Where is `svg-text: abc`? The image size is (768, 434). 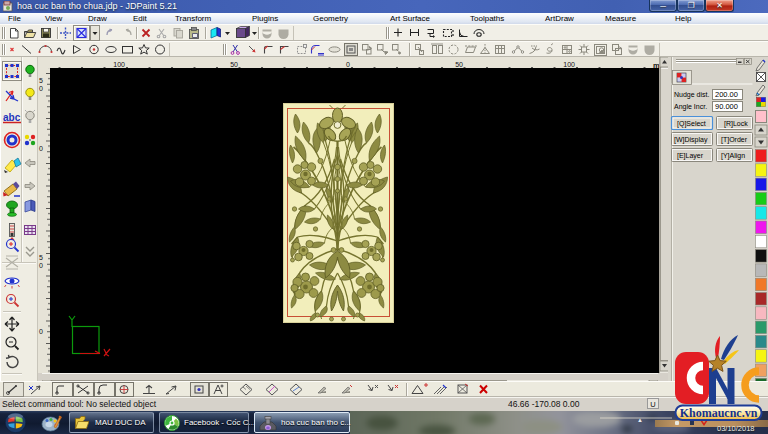 svg-text: abc is located at coordinates (12, 118).